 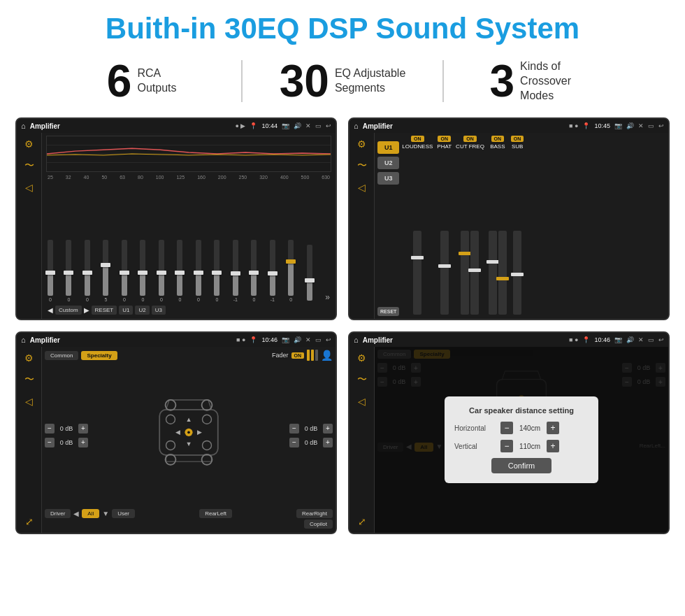 What do you see at coordinates (661, 340) in the screenshot?
I see `back-icon-4: ↩` at bounding box center [661, 340].